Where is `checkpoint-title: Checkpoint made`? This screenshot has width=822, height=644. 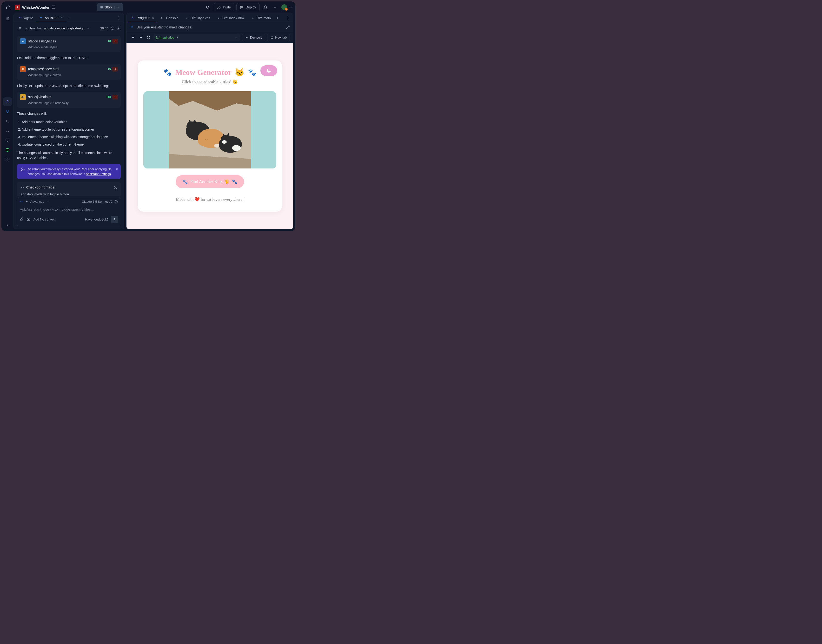 checkpoint-title: Checkpoint made is located at coordinates (40, 187).